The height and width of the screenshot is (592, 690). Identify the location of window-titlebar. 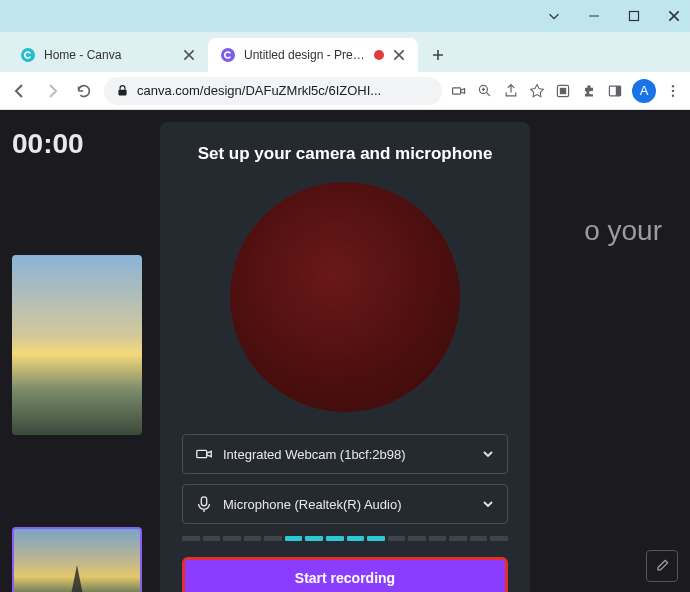
(345, 16).